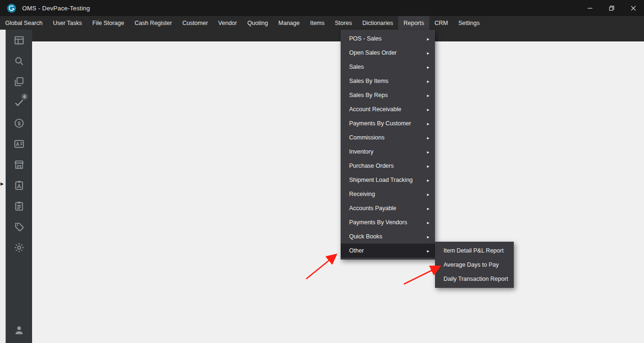 This screenshot has width=644, height=343. Describe the element at coordinates (56, 8) in the screenshot. I see `window-title: OMS - DevPace-Testing` at that location.